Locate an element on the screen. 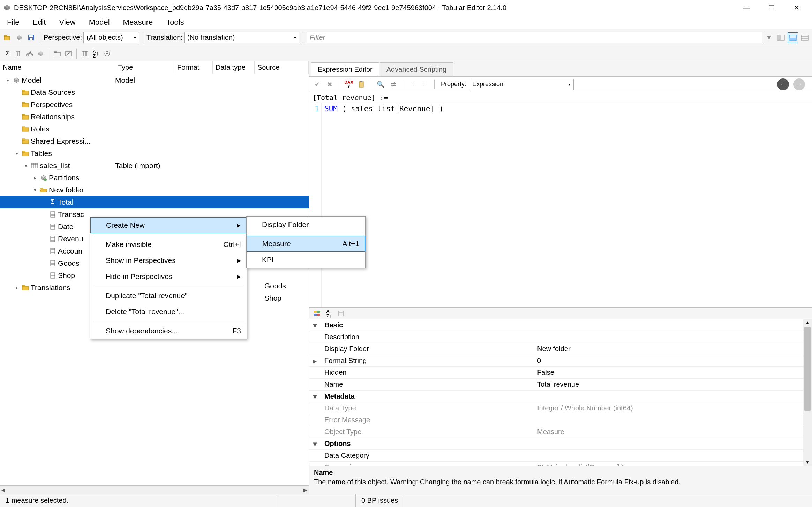 The height and width of the screenshot is (507, 812). tree-row: Relationships is located at coordinates (154, 116).